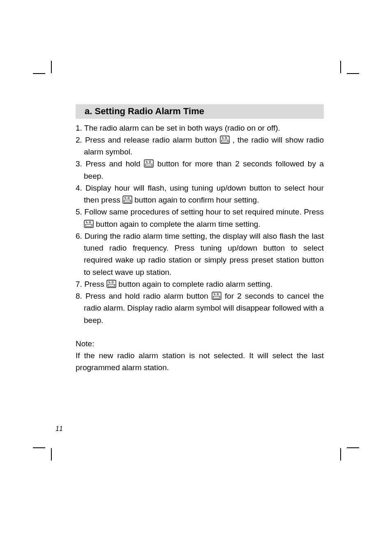 Image resolution: width=392 pixels, height=555 pixels. What do you see at coordinates (81, 296) in the screenshot?
I see `step-number: 8.` at bounding box center [81, 296].